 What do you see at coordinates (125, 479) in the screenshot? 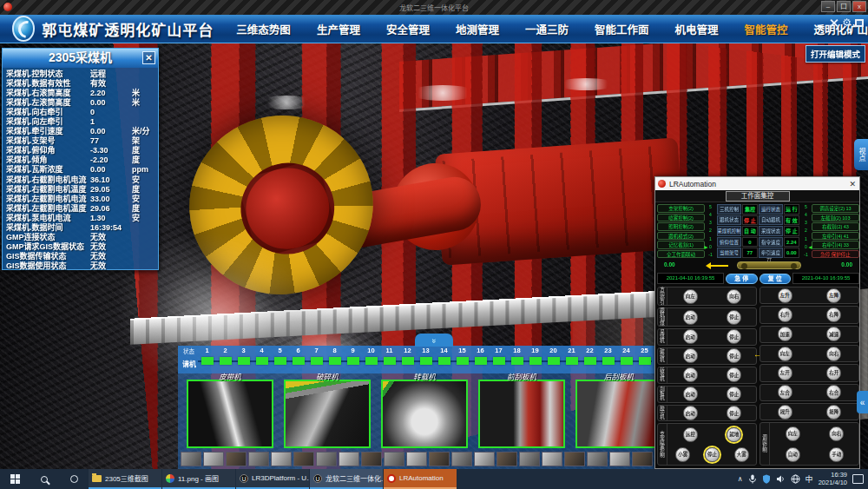
I see `taskbar-item: 2305三维截图` at bounding box center [125, 479].